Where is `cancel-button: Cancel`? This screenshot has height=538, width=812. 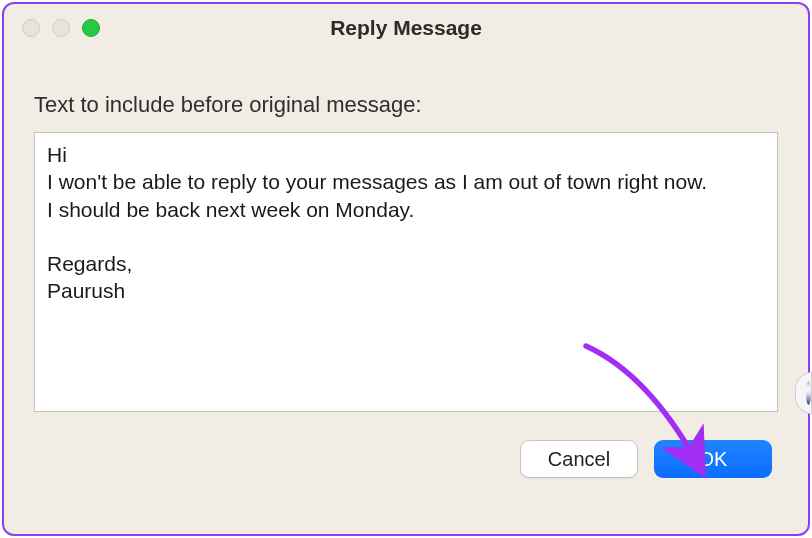 cancel-button: Cancel is located at coordinates (579, 459).